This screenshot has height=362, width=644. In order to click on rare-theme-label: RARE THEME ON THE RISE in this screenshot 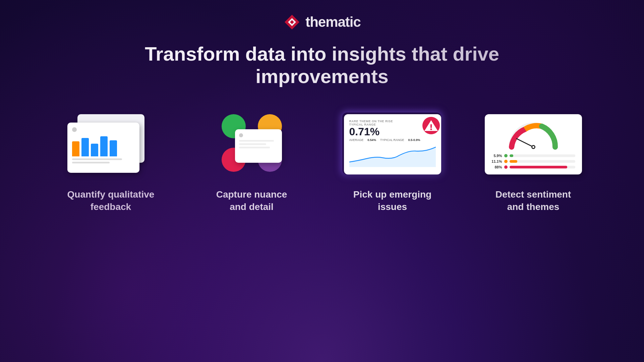, I will do `click(371, 121)`.